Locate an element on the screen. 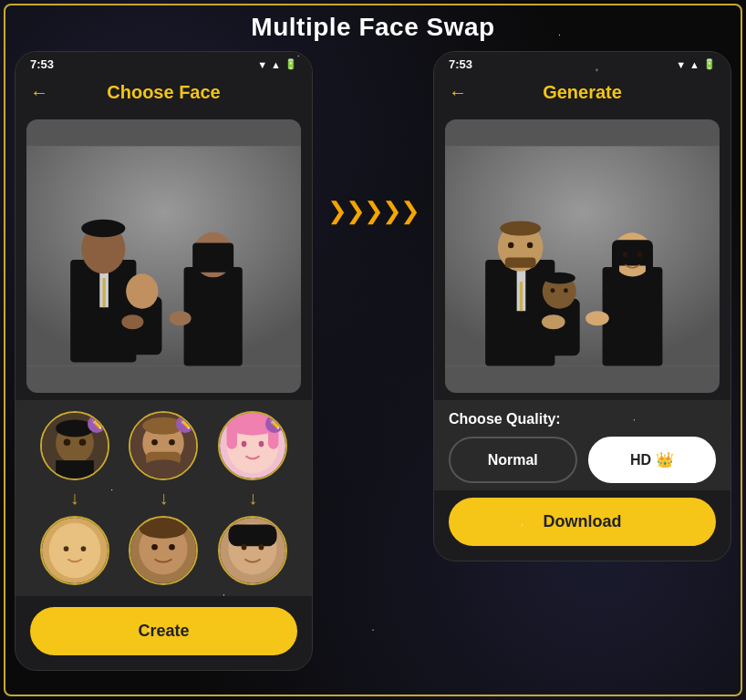 The width and height of the screenshot is (746, 700). quality-label: Choose Quality: is located at coordinates (582, 419).